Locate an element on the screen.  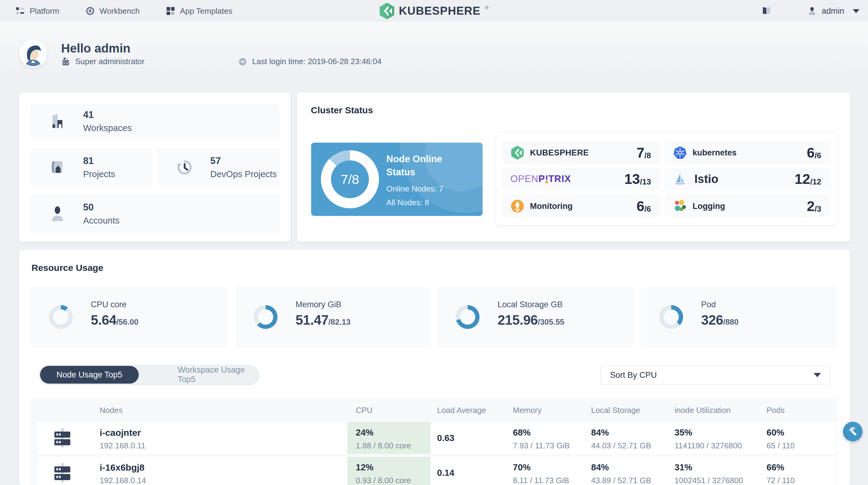
usage-tile-pod: Pod 326/880 is located at coordinates (739, 317).